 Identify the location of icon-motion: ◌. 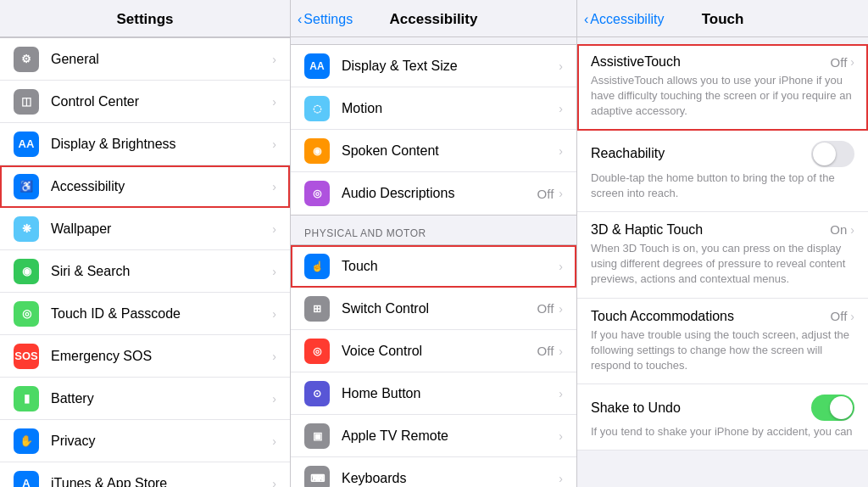
(317, 109).